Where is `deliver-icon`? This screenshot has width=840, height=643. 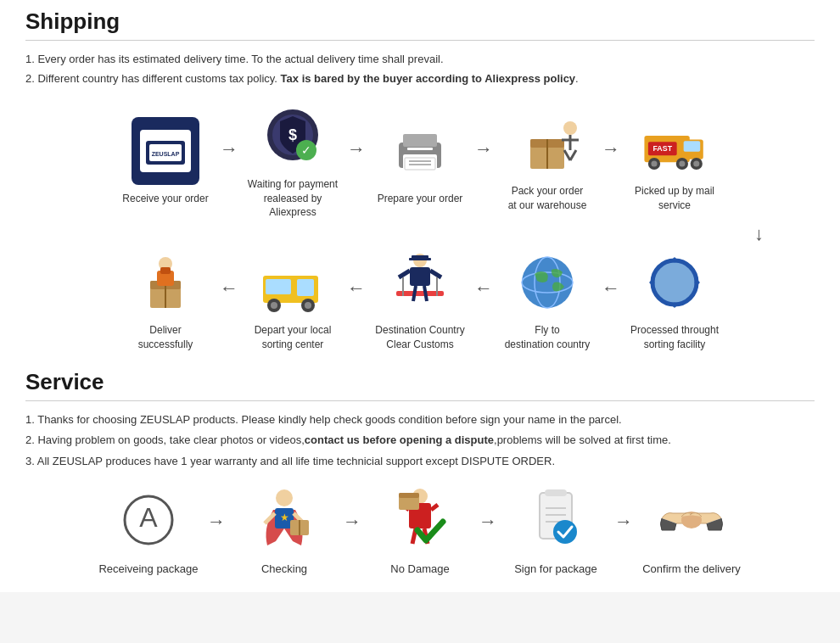 deliver-icon is located at coordinates (165, 282).